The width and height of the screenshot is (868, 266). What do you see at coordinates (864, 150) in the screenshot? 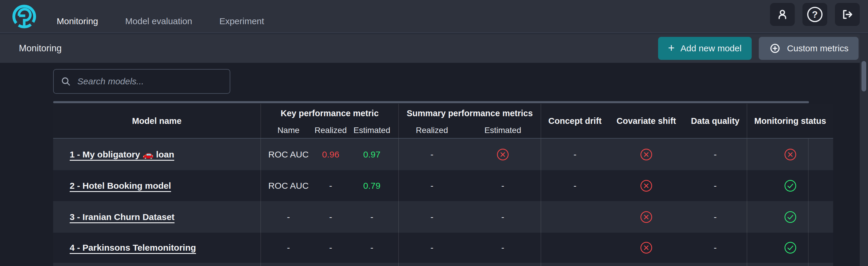
I see `vertical-scrollbar` at bounding box center [864, 150].